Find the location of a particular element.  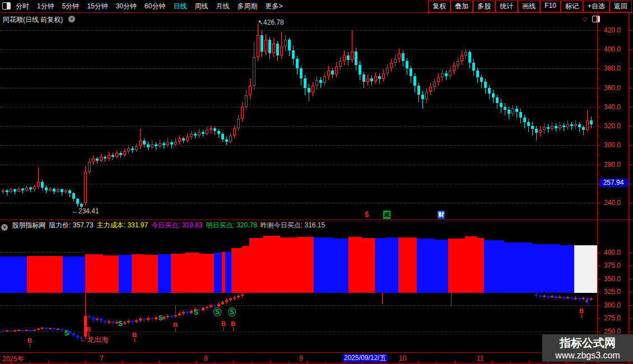

period-item: 周线 is located at coordinates (201, 7).